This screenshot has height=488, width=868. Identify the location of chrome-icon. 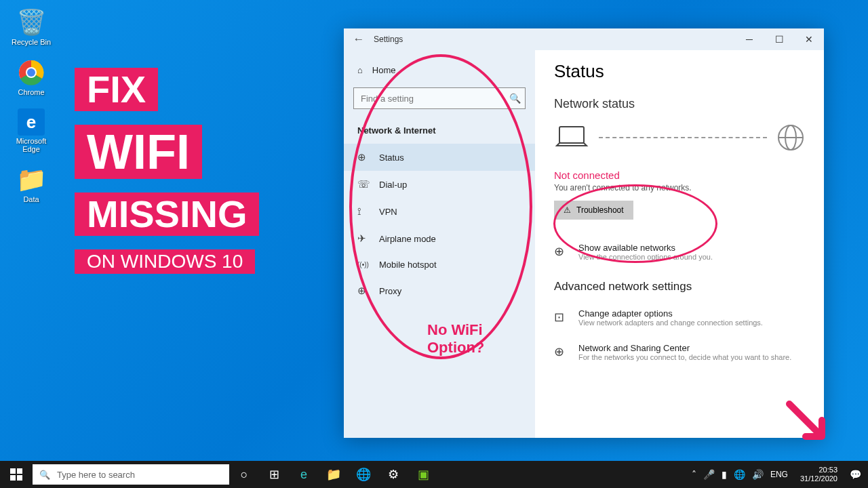
(31, 73).